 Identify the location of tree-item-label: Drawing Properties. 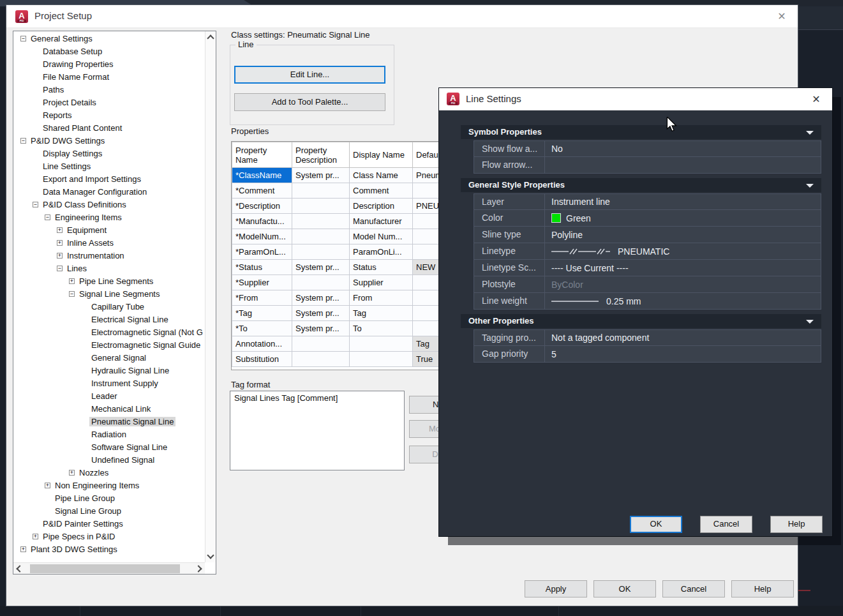
(78, 64).